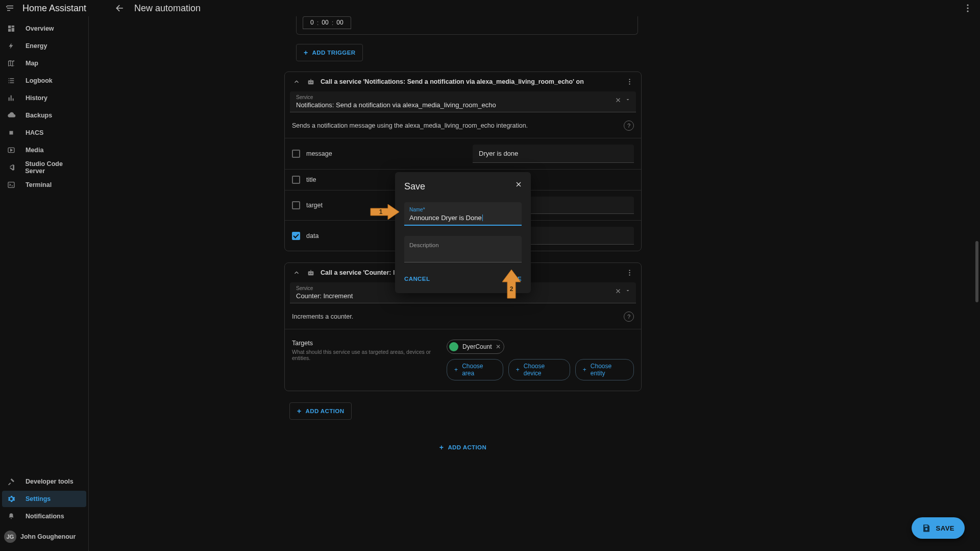 Image resolution: width=980 pixels, height=551 pixels. What do you see at coordinates (926, 528) in the screenshot?
I see `save-icon` at bounding box center [926, 528].